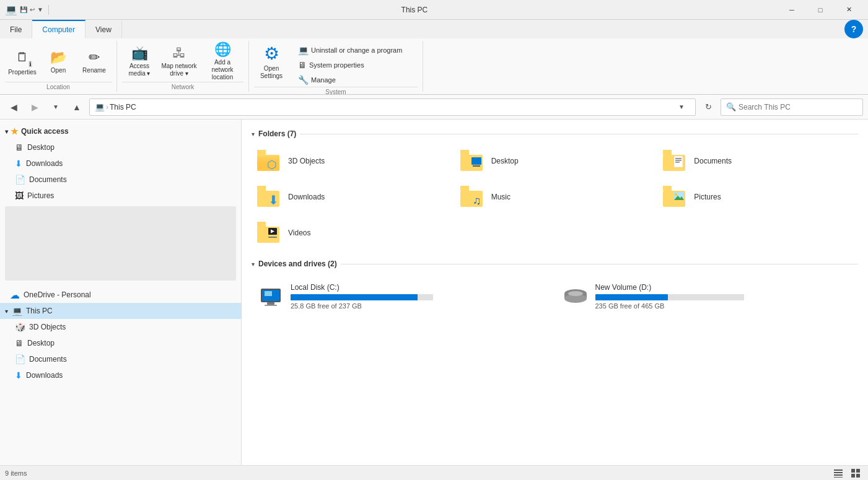 The image size is (868, 480). Describe the element at coordinates (120, 147) in the screenshot. I see `sidebar-item-desktop: 🖥 Desktop 📌` at that location.